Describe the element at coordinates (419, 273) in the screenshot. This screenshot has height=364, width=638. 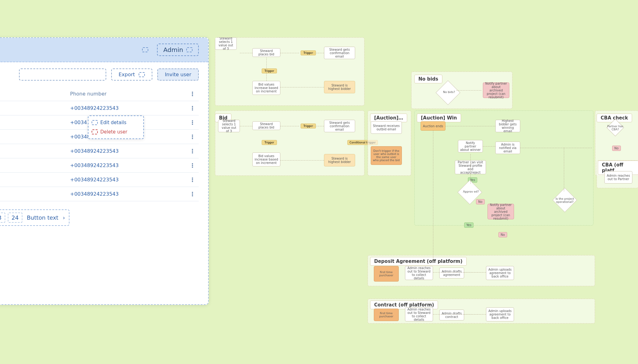
I see `node-admin-reaches-collect: Admin reaches out to Steward to collect …` at that location.